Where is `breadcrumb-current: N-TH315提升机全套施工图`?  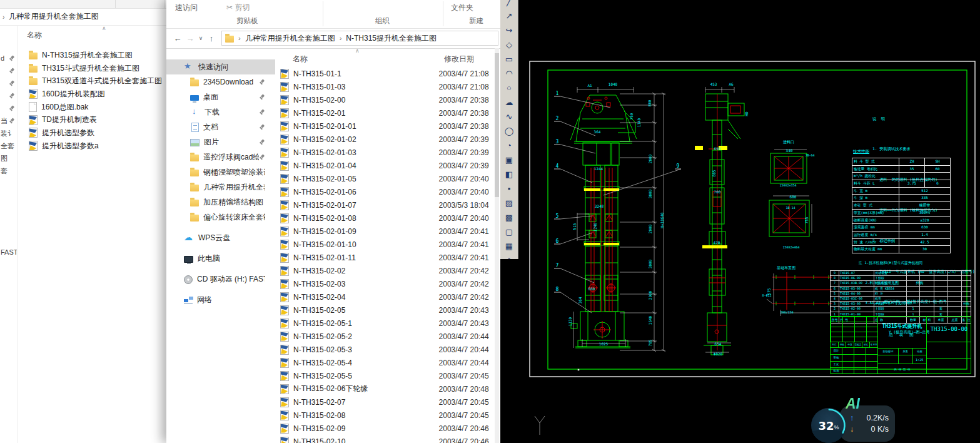
breadcrumb-current: N-TH315提升机全套施工图 is located at coordinates (391, 39).